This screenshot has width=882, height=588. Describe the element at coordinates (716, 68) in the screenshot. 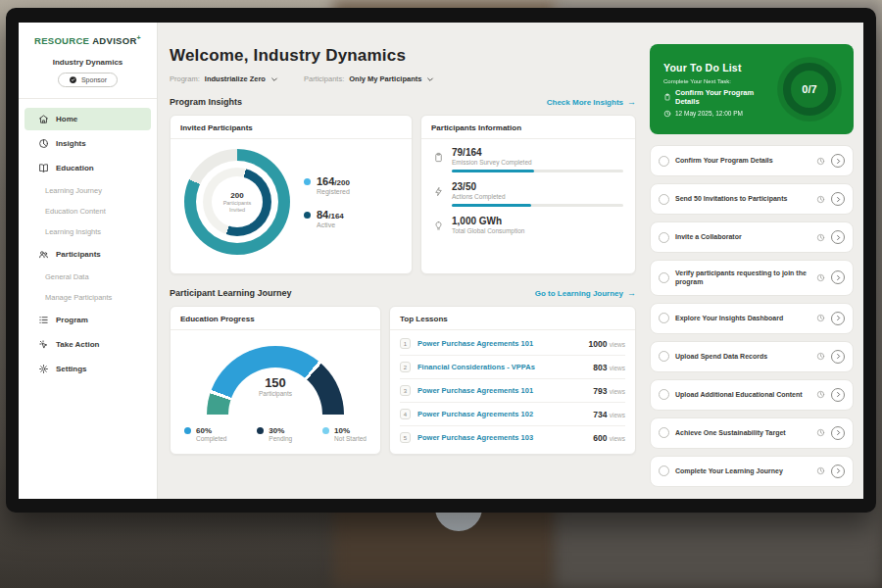

I see `todo-title: Your To Do List` at that location.